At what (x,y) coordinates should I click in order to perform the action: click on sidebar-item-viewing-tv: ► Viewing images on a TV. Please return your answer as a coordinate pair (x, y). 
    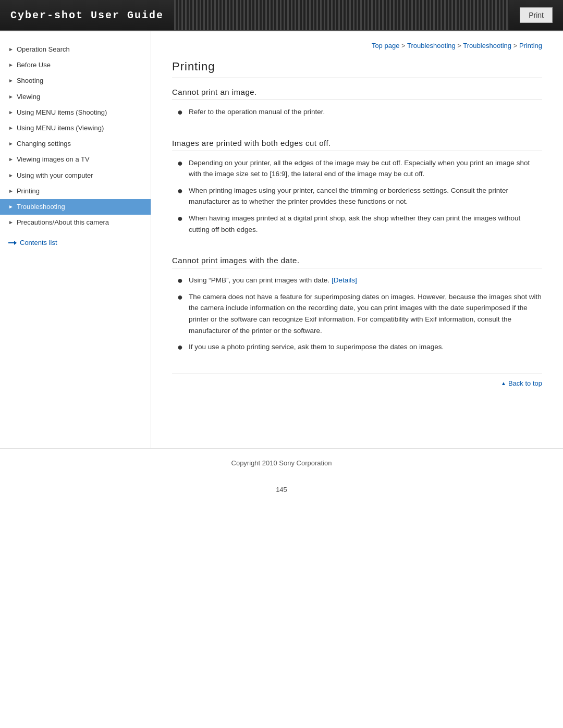
    Looking at the image, I should click on (75, 159).